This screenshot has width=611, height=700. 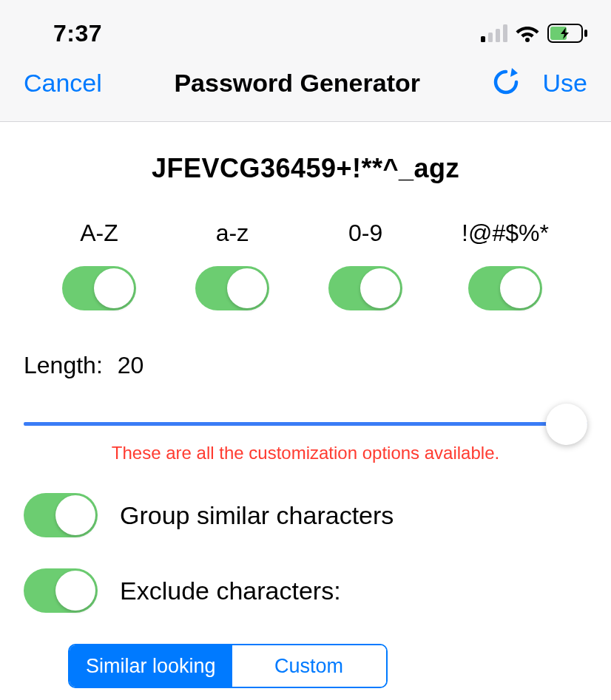 What do you see at coordinates (365, 234) in the screenshot?
I see `toggle-digits-label: 0-9` at bounding box center [365, 234].